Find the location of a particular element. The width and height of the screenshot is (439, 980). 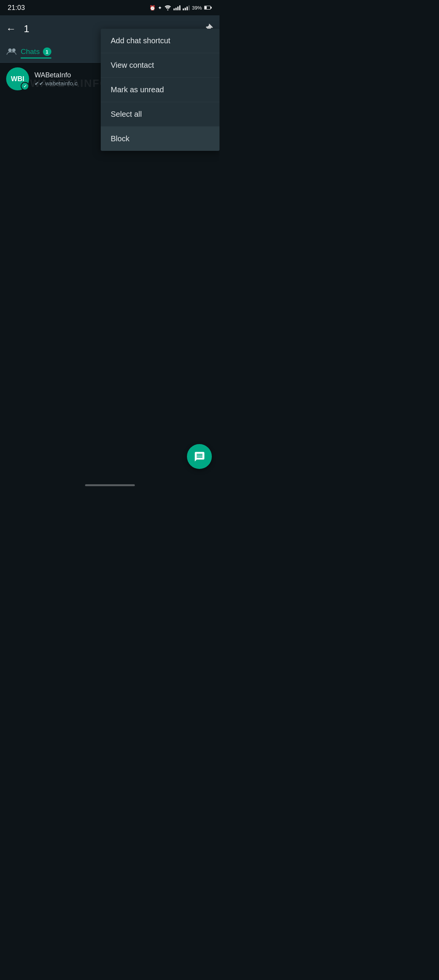

status-bar: 21:03 ⏰ ✦ 39% is located at coordinates (110, 8).